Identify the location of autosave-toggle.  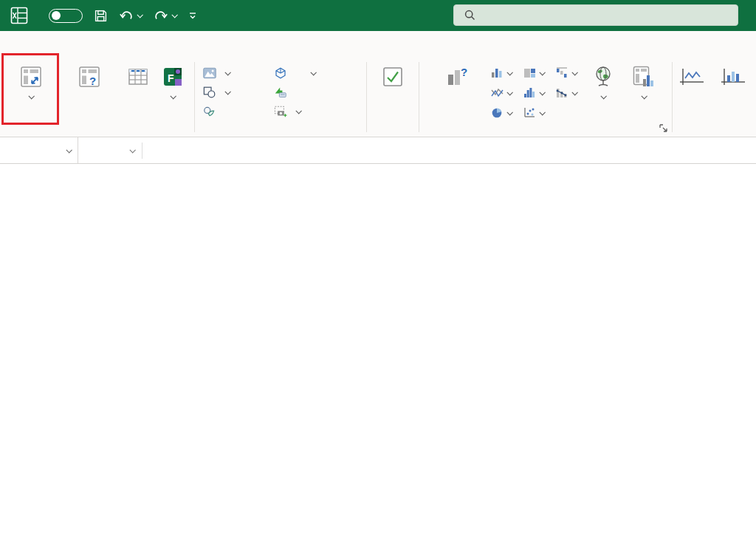
(66, 16).